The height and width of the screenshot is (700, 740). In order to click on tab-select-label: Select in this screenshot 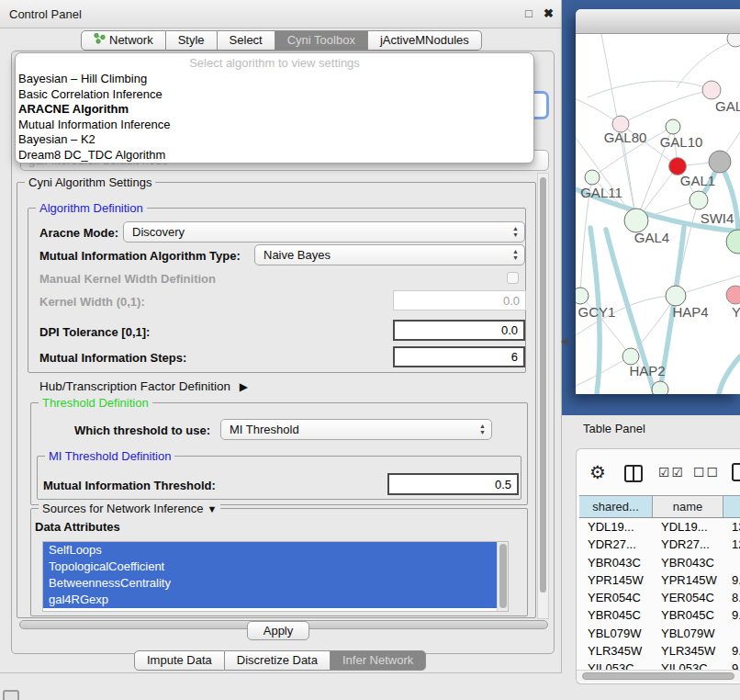, I will do `click(246, 40)`.